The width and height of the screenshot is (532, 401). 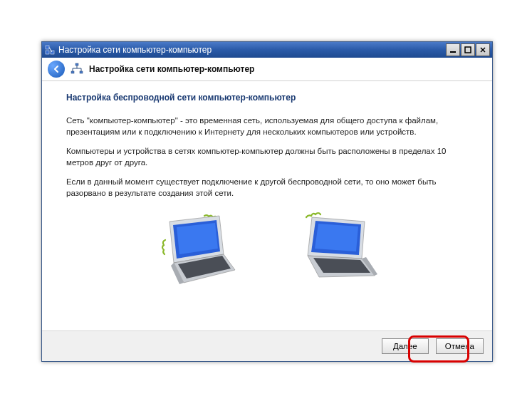 What do you see at coordinates (77, 69) in the screenshot?
I see `network-icon` at bounding box center [77, 69].